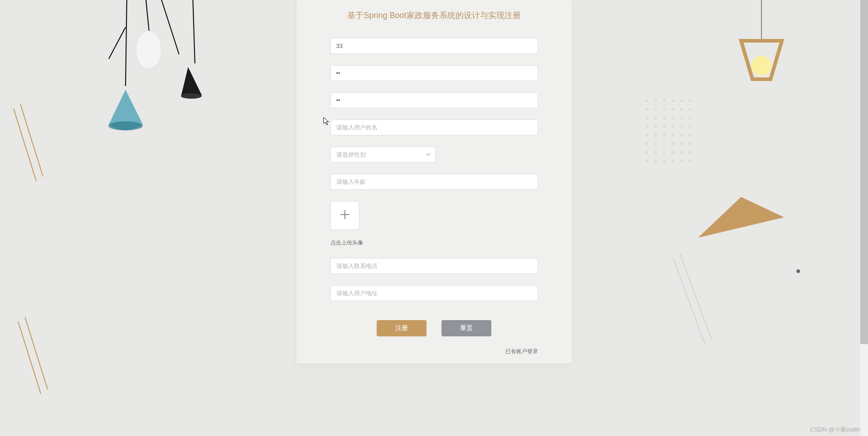  Describe the element at coordinates (345, 216) in the screenshot. I see `plus-icon` at that location.